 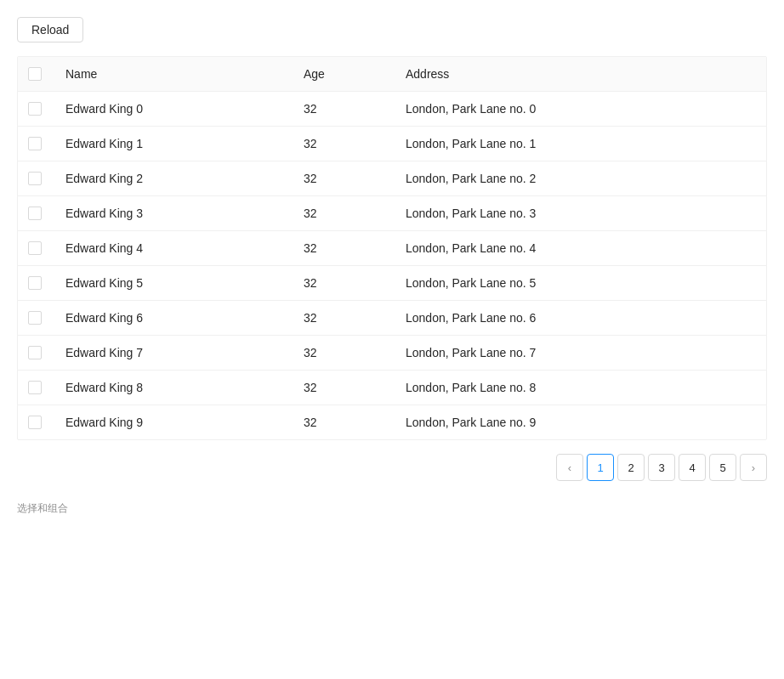 What do you see at coordinates (392, 284) in the screenshot?
I see `table-row: Edward King 5 32 London, Park Lane no. 5` at bounding box center [392, 284].